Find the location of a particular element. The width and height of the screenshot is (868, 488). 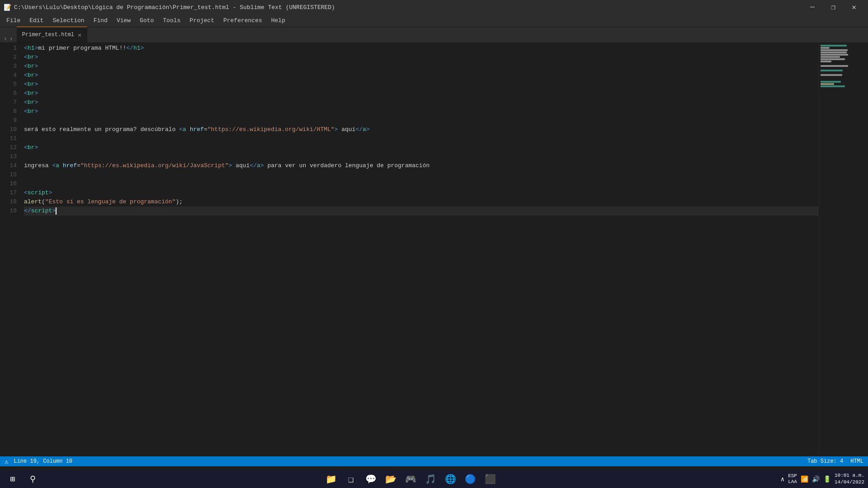

tab-size: Tab Size: 4 is located at coordinates (826, 461).